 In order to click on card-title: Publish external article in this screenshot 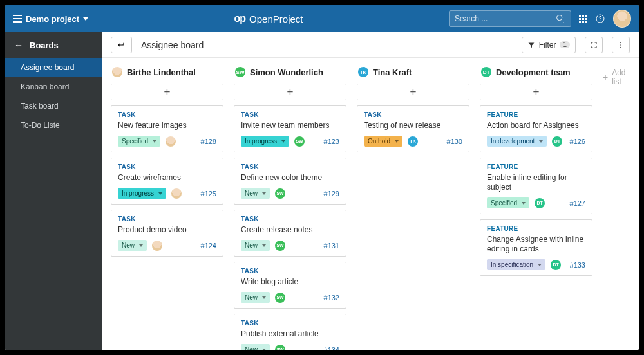, I will do `click(290, 334)`.